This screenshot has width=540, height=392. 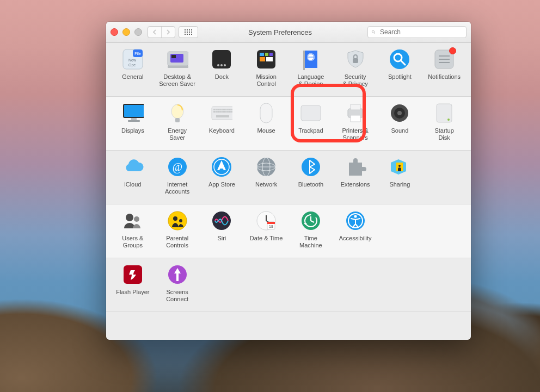 I want to click on pref-parental-controls: Parental Controls, so click(x=177, y=229).